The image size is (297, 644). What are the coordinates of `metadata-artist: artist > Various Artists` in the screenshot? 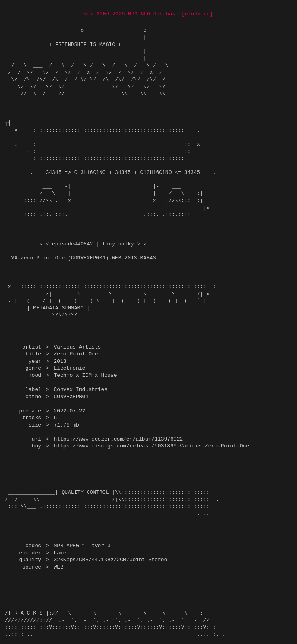 It's located at (148, 347).